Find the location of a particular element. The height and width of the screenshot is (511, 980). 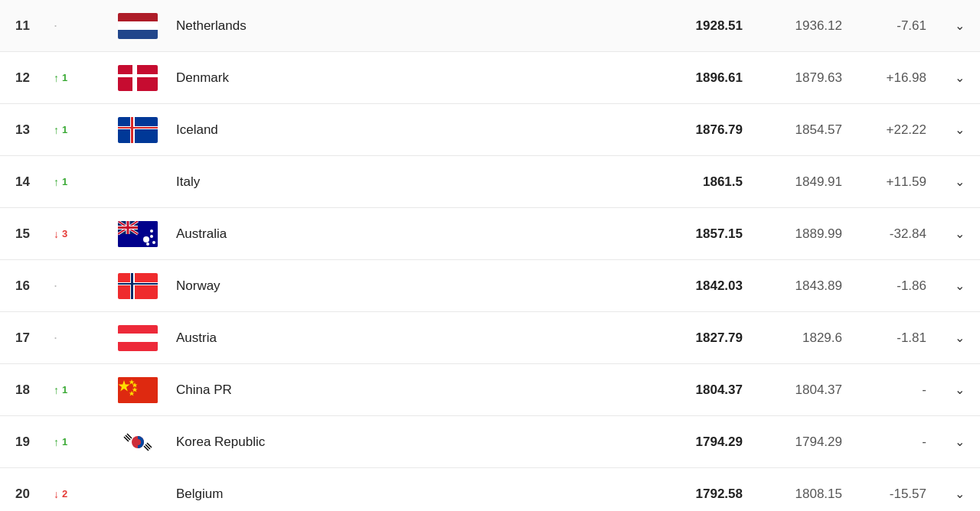

country-name: Korea Republic is located at coordinates (406, 442).